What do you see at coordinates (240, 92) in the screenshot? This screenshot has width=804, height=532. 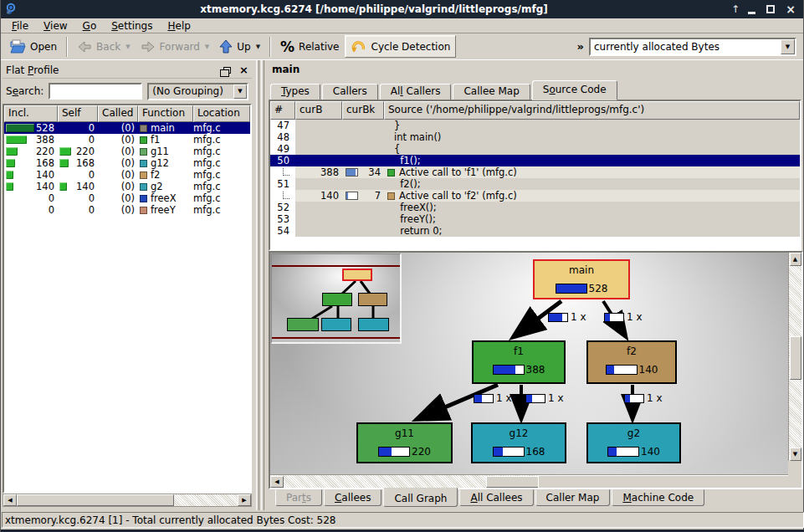 I see `grouping-dropdown-button: ▼` at bounding box center [240, 92].